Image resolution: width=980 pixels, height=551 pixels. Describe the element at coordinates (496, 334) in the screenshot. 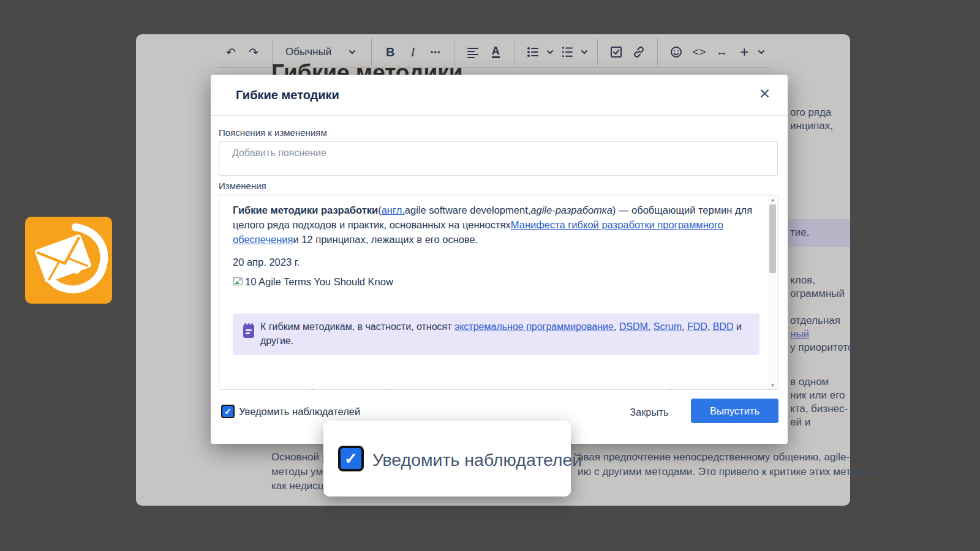

I see `info-panel: К гибким методикам, в частности, относят…` at that location.